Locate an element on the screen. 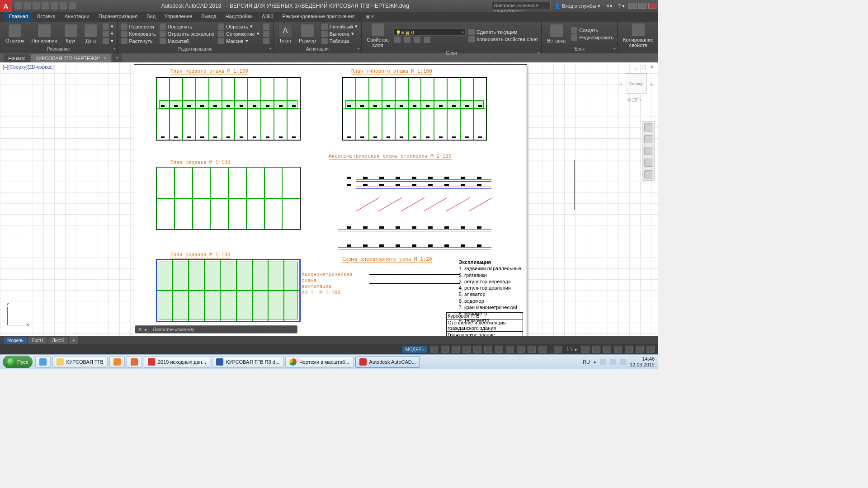 The width and height of the screenshot is (868, 488). linear-dim-button: Линейный ▾ is located at coordinates (340, 27).